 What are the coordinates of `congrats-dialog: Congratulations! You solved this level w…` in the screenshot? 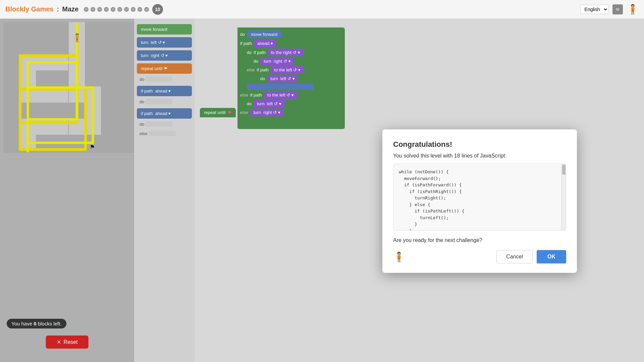 It's located at (480, 201).